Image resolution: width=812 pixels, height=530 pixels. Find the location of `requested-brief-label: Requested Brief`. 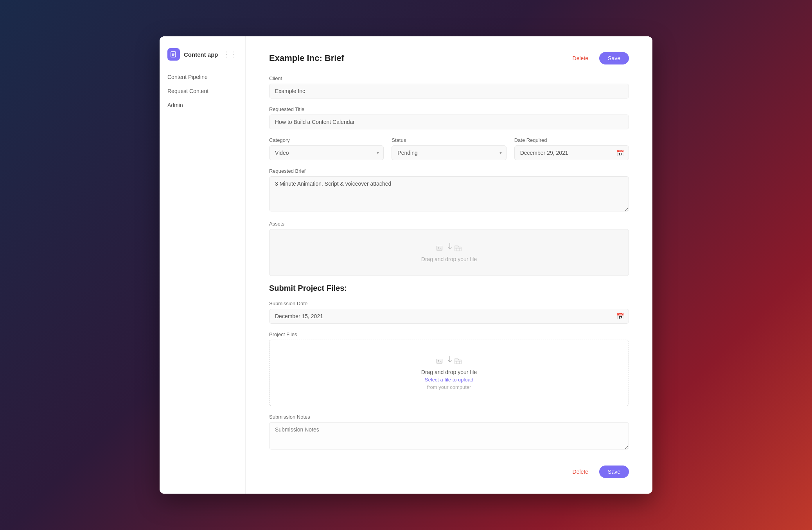

requested-brief-label: Requested Brief is located at coordinates (449, 171).